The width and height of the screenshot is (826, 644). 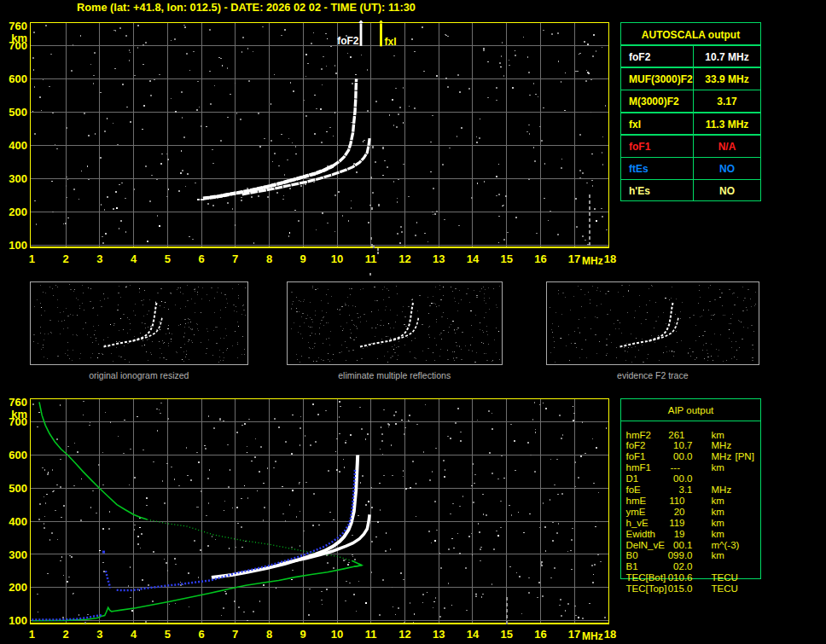 I want to click on svg-text: 6, so click(x=201, y=635).